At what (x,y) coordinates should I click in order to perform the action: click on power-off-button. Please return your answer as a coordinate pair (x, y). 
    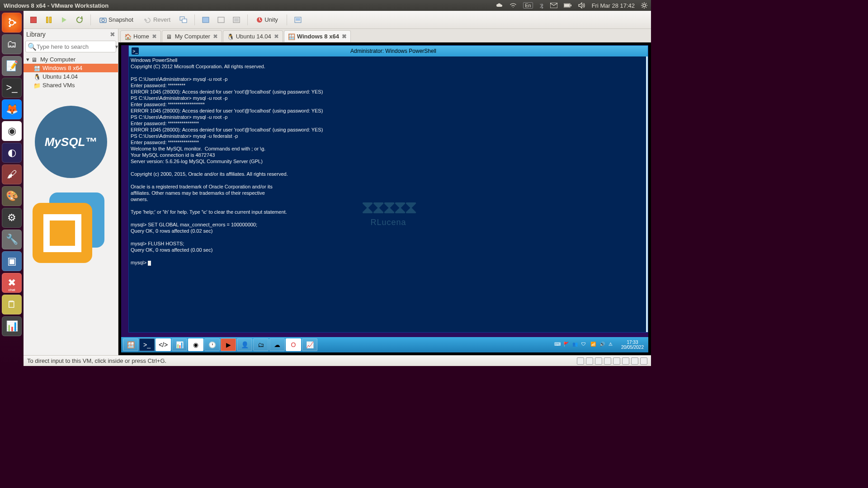
    Looking at the image, I should click on (33, 20).